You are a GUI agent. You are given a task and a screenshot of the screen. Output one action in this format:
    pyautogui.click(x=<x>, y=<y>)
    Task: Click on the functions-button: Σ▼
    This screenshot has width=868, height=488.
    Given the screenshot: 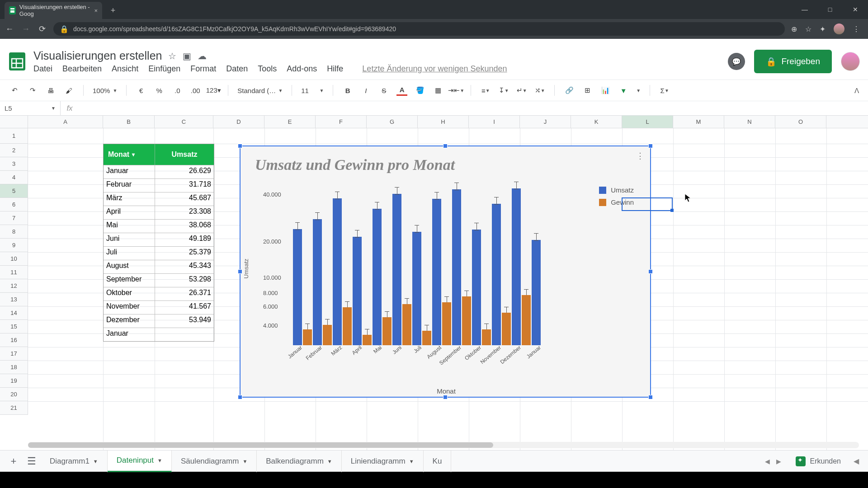 What is the action you would take?
    pyautogui.click(x=665, y=90)
    